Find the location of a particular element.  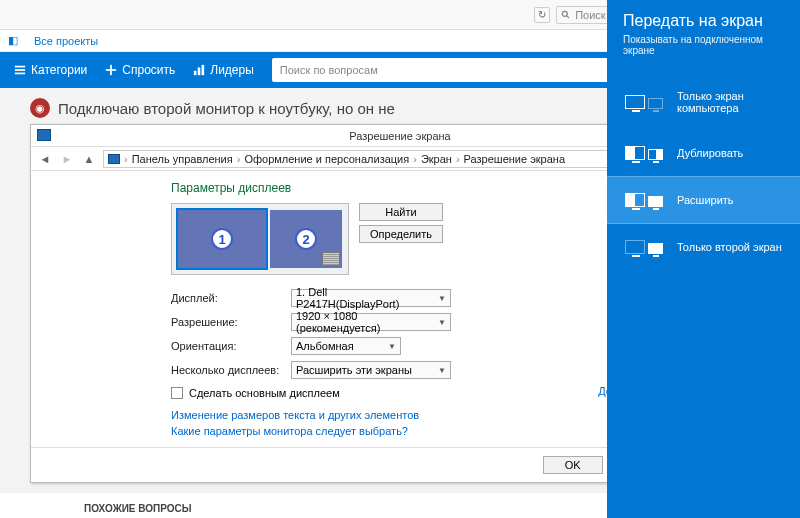

duplicate-icon is located at coordinates (644, 153).